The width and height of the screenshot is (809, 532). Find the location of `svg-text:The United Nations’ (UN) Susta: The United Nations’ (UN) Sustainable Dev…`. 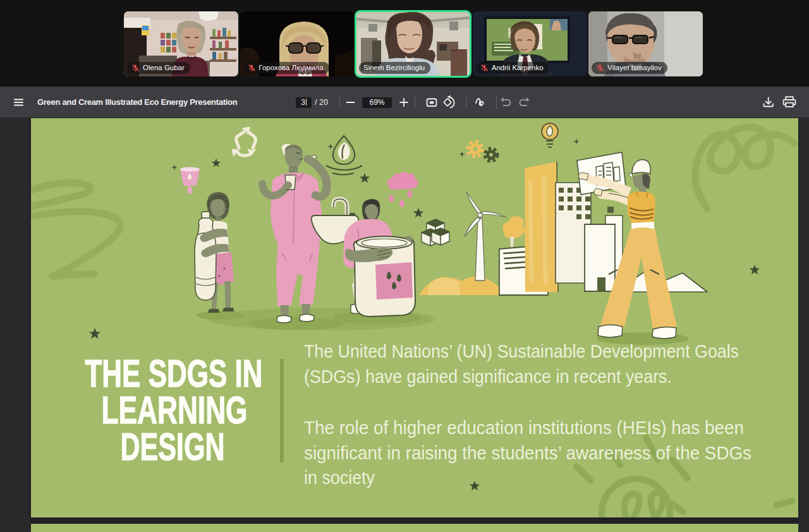

svg-text:The United Nations’ (UN) Susta: The United Nations’ (UN) Sustainable Dev… is located at coordinates (521, 351).